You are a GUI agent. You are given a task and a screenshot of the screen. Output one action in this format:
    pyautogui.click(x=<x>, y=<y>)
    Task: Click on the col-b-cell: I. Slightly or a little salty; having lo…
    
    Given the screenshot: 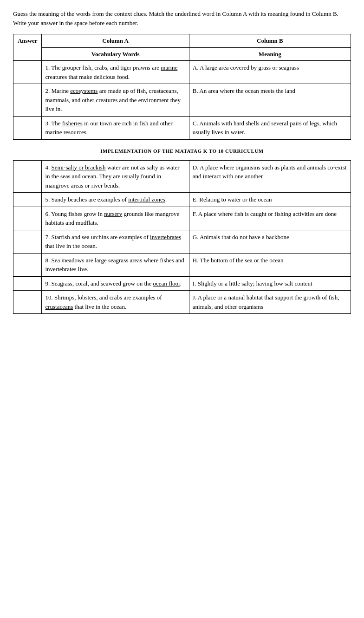 What is the action you would take?
    pyautogui.click(x=270, y=283)
    